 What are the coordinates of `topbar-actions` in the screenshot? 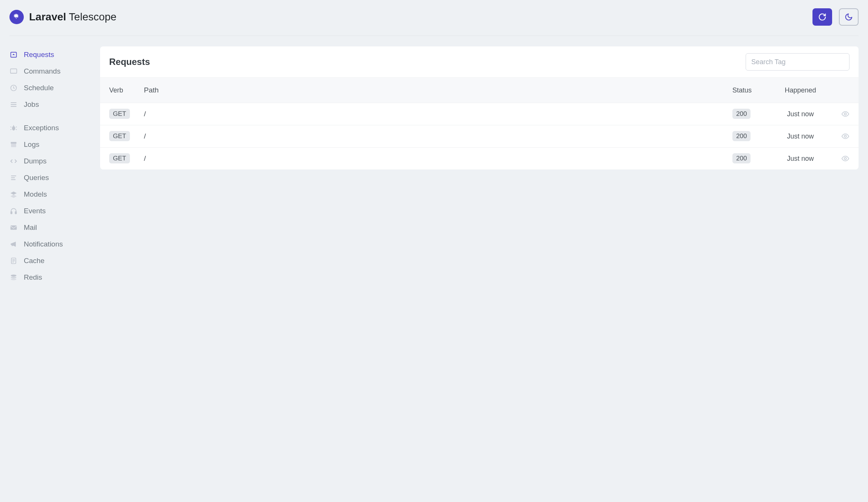 It's located at (836, 17).